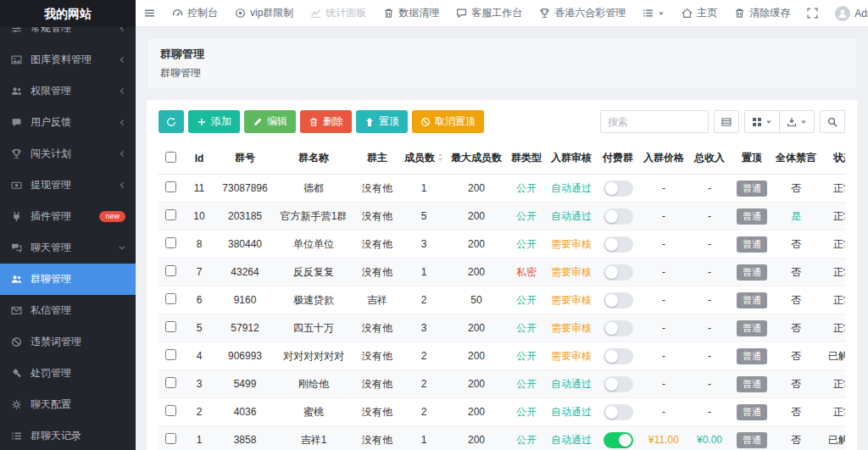 The image size is (868, 450). What do you see at coordinates (699, 14) in the screenshot?
I see `nav-item-homepage: 主页` at bounding box center [699, 14].